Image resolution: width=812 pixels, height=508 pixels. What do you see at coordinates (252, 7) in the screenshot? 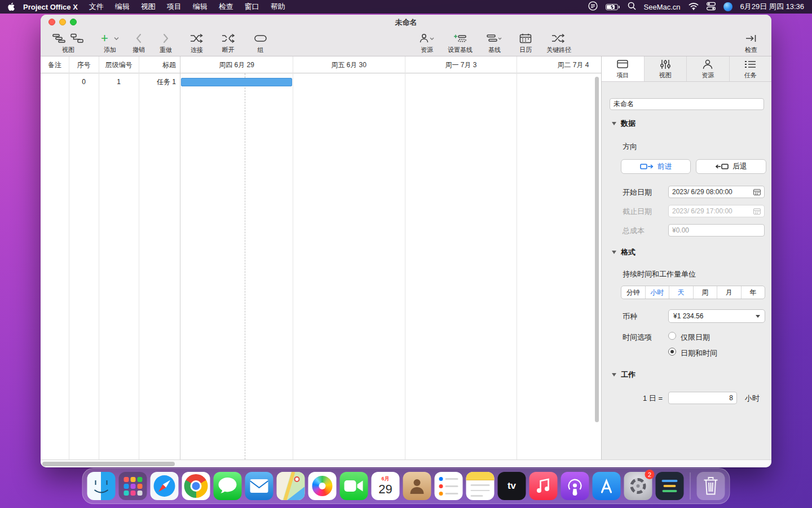
I see `menu-window: 窗口` at bounding box center [252, 7].